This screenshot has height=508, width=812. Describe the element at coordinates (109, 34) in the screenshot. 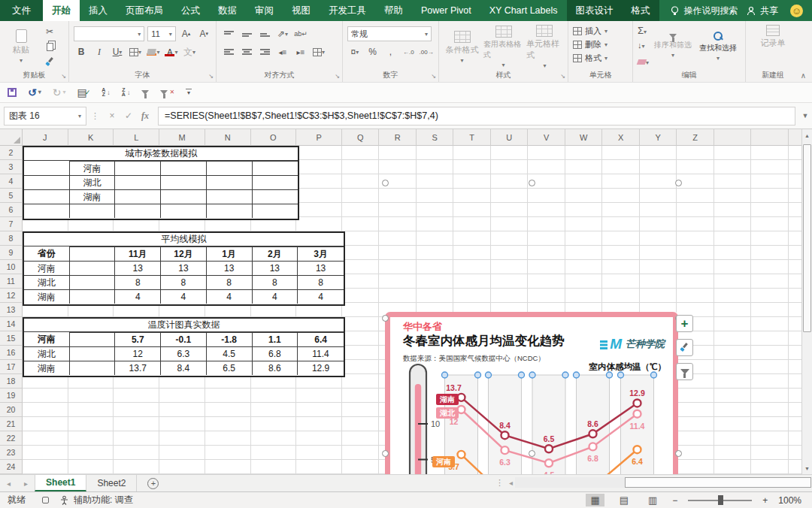

I see `font-name-select: ▾` at that location.